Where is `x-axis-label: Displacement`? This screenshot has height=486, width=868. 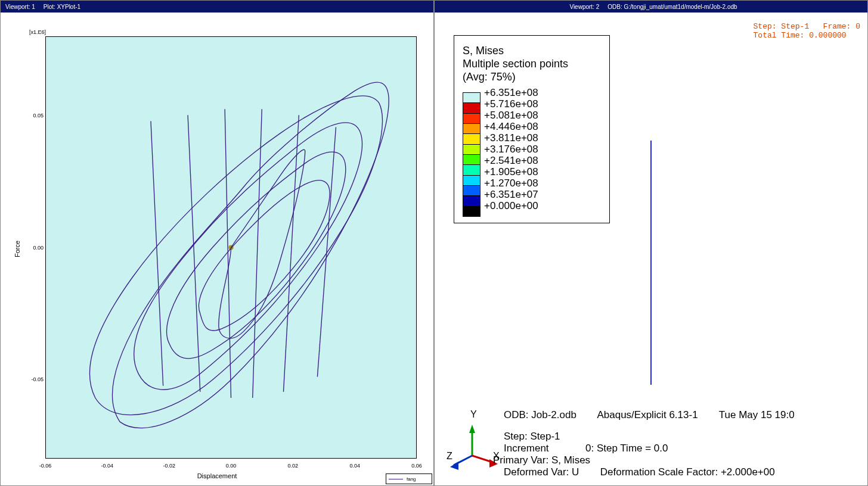
x-axis-label: Displacement is located at coordinates (217, 476).